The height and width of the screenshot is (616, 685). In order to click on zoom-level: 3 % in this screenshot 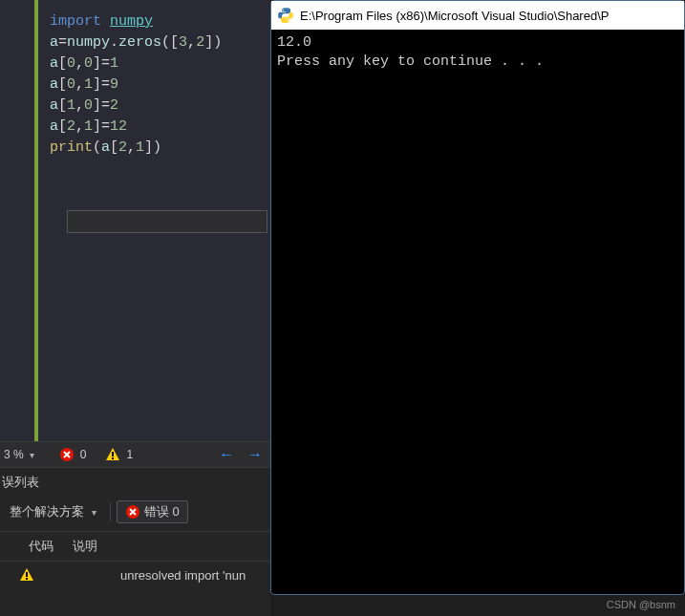, I will do `click(13, 455)`.